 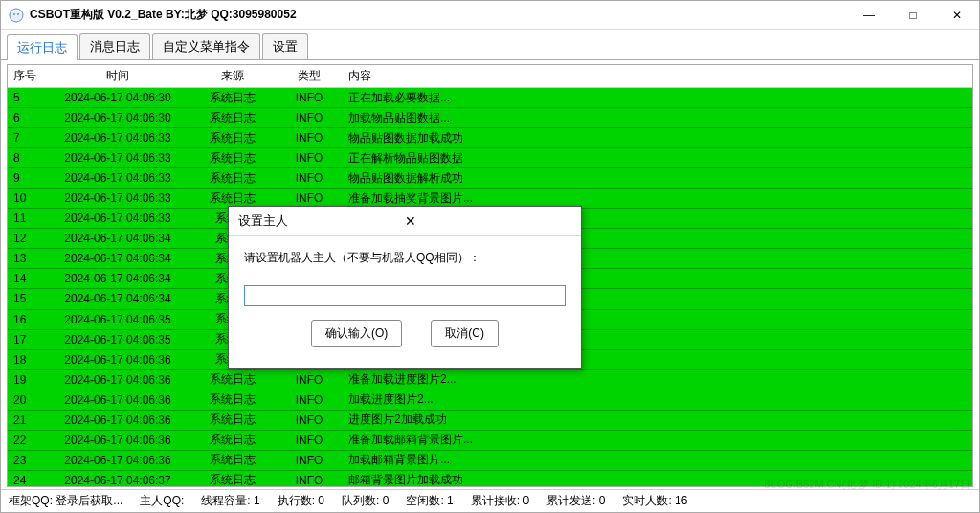 What do you see at coordinates (488, 221) in the screenshot?
I see `dialog-close-icon: ✕` at bounding box center [488, 221].